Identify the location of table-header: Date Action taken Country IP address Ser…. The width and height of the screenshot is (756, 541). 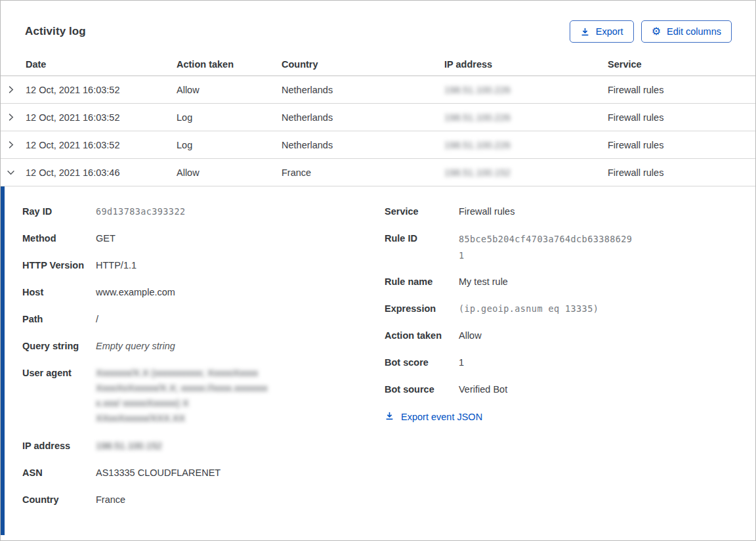
(378, 60).